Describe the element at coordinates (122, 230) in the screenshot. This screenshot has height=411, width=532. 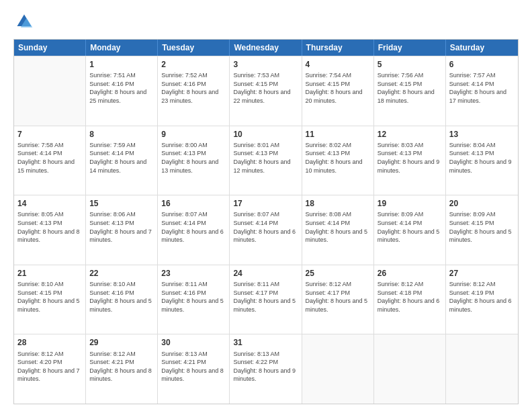
I see `day-cell-15: 15Sunrise: 8:06 AMSunset: 4:13 PMDayligh…` at that location.